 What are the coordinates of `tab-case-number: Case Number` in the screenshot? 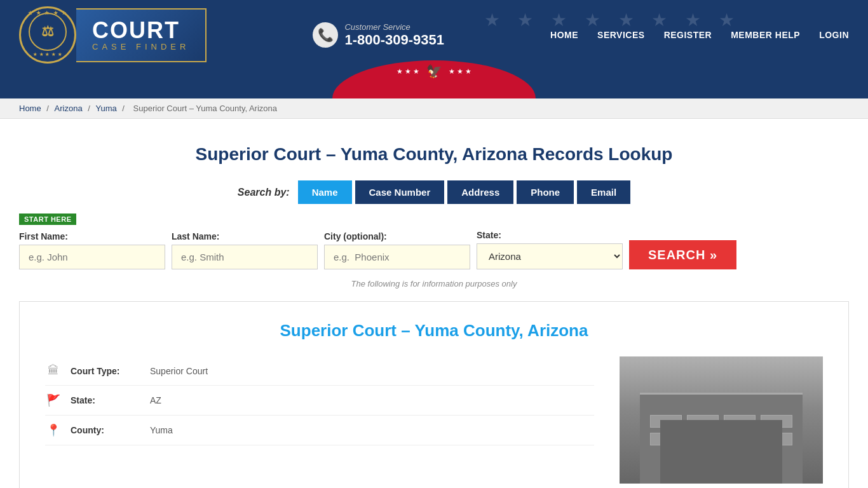 It's located at (400, 192).